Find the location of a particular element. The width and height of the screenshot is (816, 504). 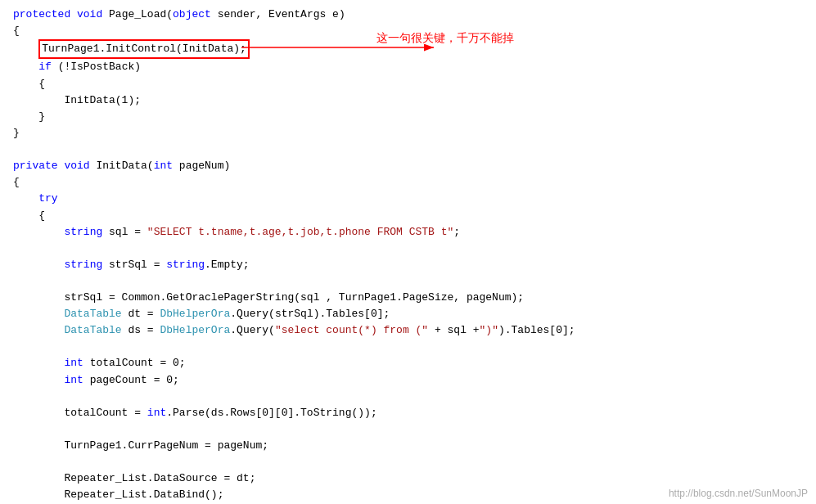

highlighted-code: TurnPage1.InitControl(InitData); is located at coordinates (144, 49).